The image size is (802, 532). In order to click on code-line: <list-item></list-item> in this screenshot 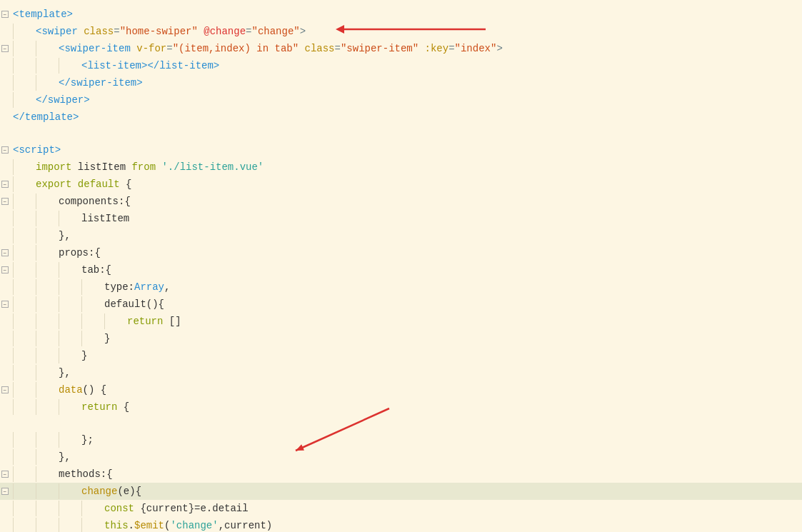, I will do `click(401, 66)`.